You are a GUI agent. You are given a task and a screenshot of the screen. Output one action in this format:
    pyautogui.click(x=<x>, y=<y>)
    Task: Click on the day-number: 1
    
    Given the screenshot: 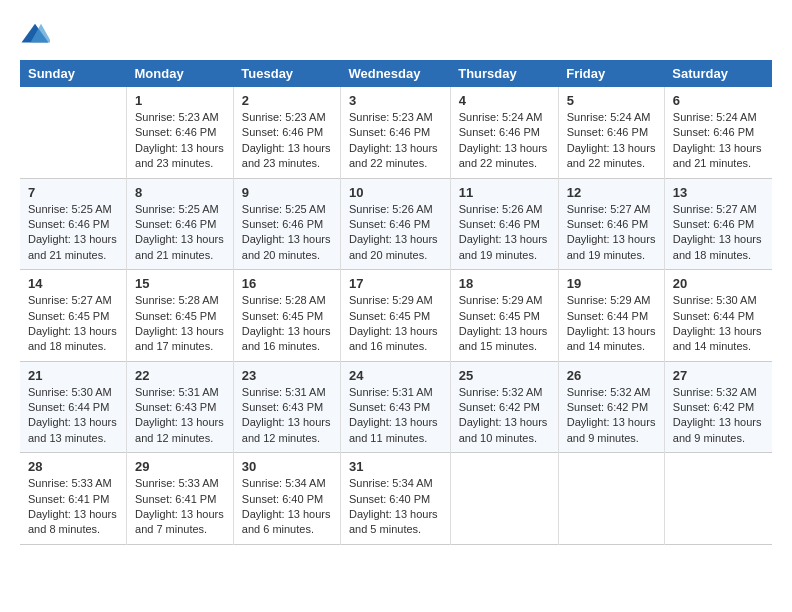 What is the action you would take?
    pyautogui.click(x=180, y=100)
    